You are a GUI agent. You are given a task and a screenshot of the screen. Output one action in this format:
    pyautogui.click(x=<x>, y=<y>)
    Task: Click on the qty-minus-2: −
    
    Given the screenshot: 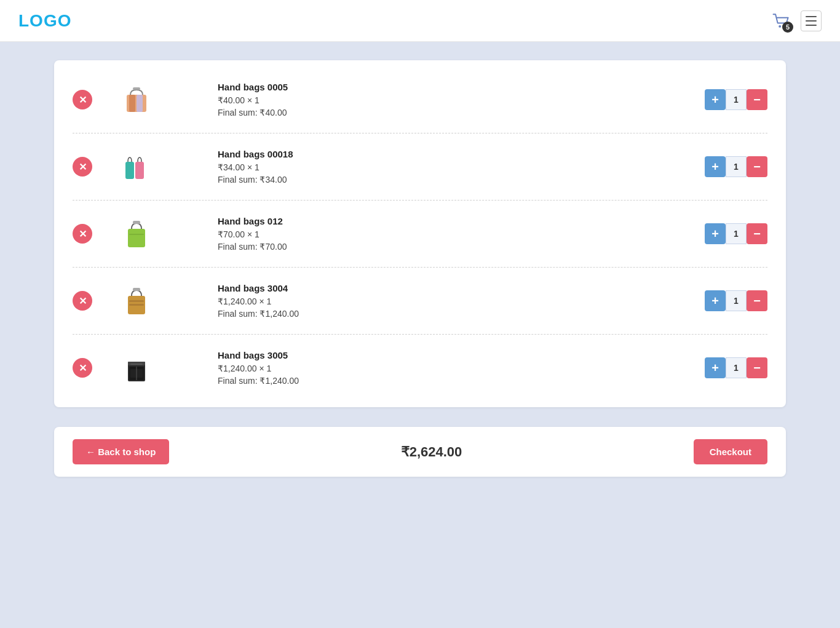 What is the action you would take?
    pyautogui.click(x=757, y=167)
    